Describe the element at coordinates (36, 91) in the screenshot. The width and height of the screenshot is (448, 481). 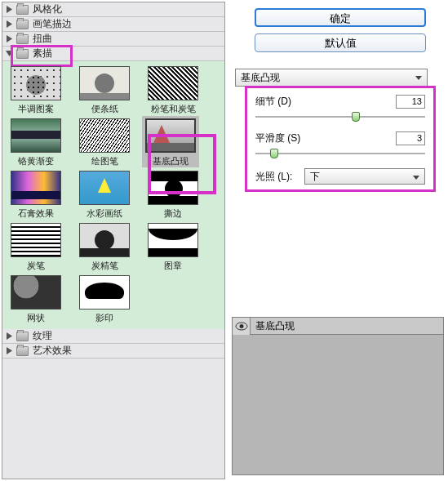
I see `thumb-halftone: 半调图案` at that location.